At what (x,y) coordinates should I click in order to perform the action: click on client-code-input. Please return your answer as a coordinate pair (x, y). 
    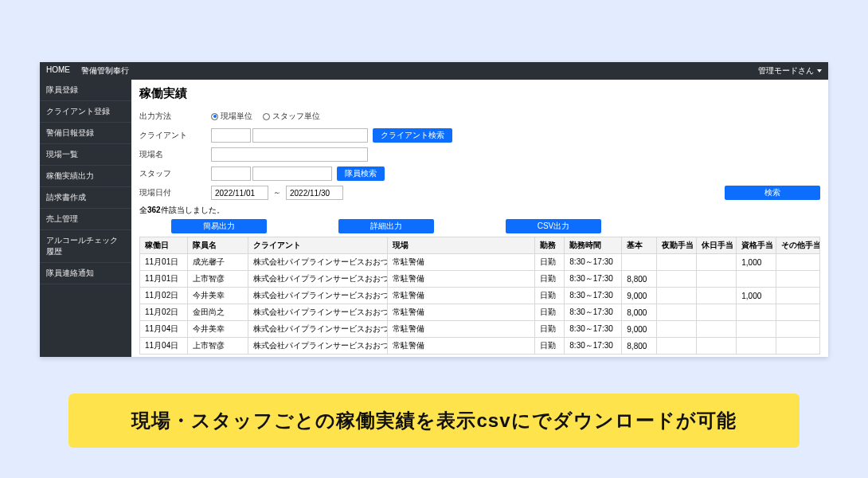
    Looking at the image, I should click on (231, 135).